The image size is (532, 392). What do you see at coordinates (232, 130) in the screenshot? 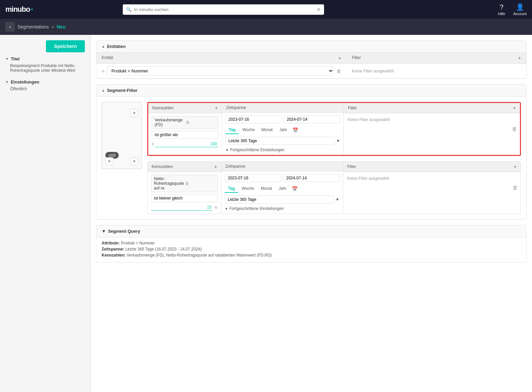
I see `tab-tag-1: Tag` at bounding box center [232, 130].